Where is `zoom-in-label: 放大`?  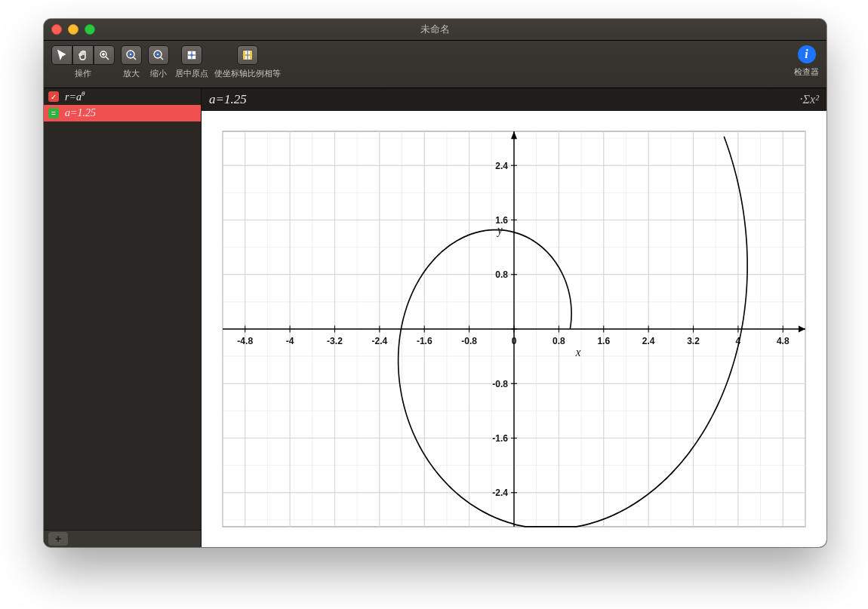
zoom-in-label: 放大 is located at coordinates (131, 74).